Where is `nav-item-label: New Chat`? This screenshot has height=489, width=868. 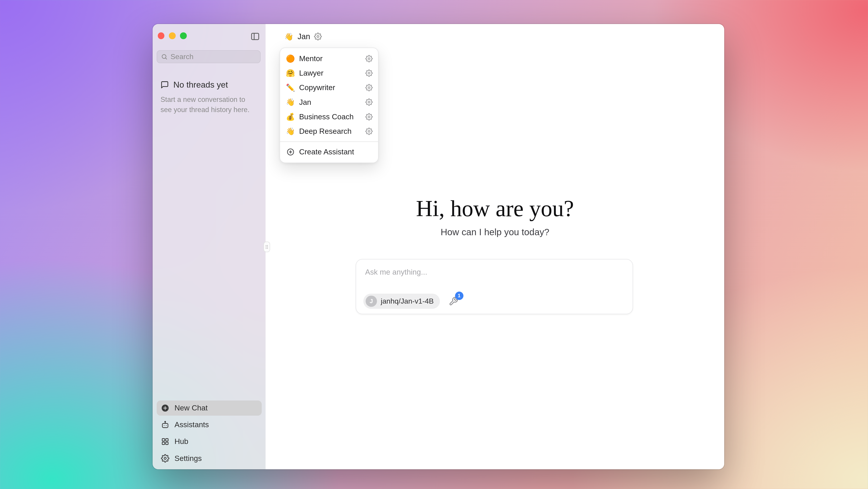 nav-item-label: New Chat is located at coordinates (191, 408).